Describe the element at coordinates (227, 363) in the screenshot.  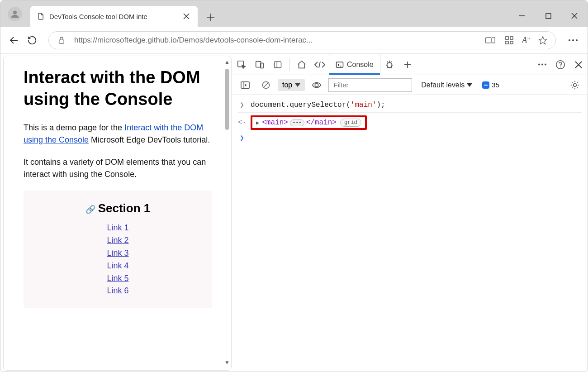
I see `scroll-down-icon: ▼` at that location.